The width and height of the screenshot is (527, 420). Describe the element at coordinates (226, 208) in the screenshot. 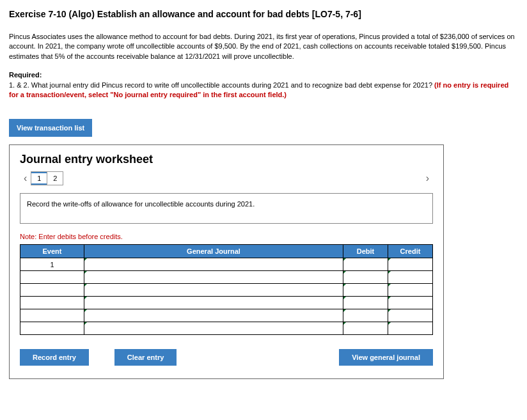

I see `entry-instruction: Record the write-offs of allowance for u…` at that location.